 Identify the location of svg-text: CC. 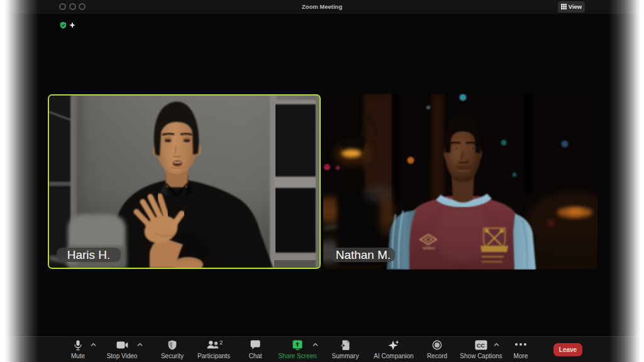
(480, 346).